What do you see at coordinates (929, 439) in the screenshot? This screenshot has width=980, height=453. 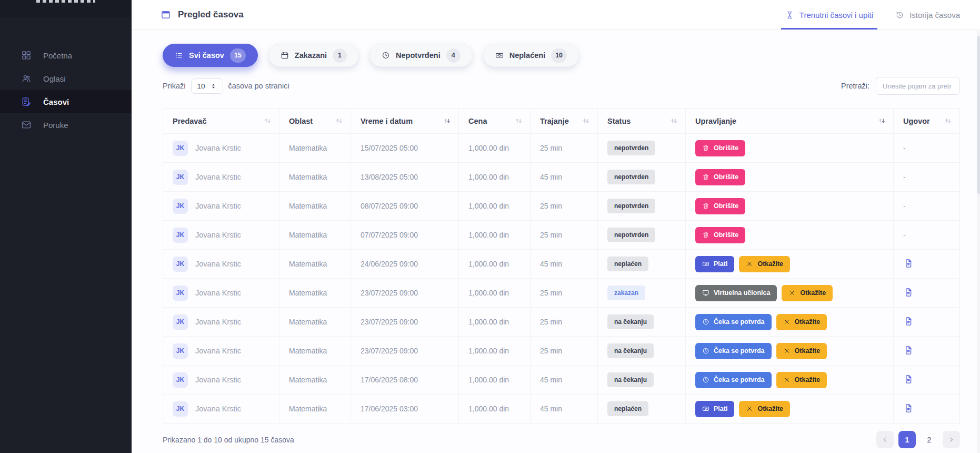 I see `pagination-page-2: 2` at bounding box center [929, 439].